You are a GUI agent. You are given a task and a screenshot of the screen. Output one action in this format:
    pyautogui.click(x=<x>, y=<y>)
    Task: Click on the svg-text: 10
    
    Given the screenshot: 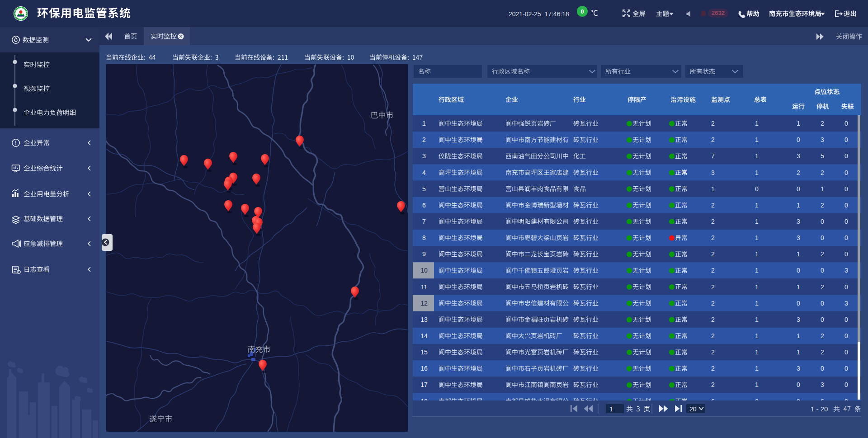 What is the action you would take?
    pyautogui.click(x=424, y=270)
    